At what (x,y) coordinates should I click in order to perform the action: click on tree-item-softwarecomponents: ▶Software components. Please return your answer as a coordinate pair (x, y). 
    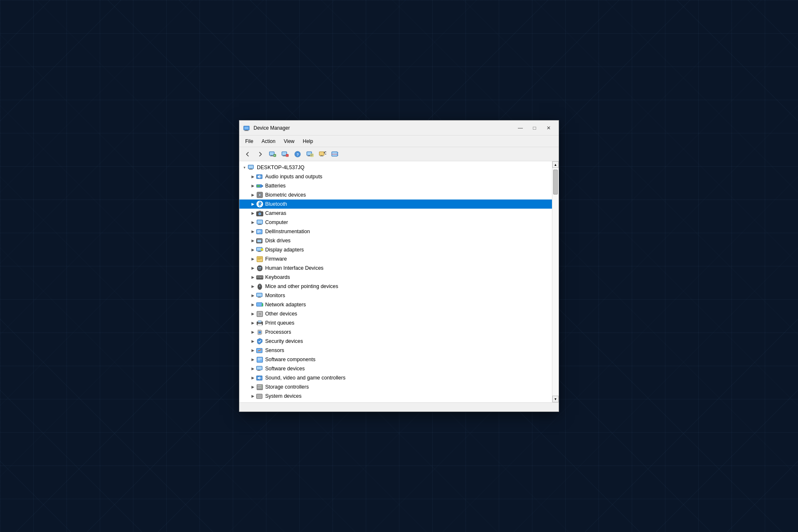
    Looking at the image, I should click on (396, 360).